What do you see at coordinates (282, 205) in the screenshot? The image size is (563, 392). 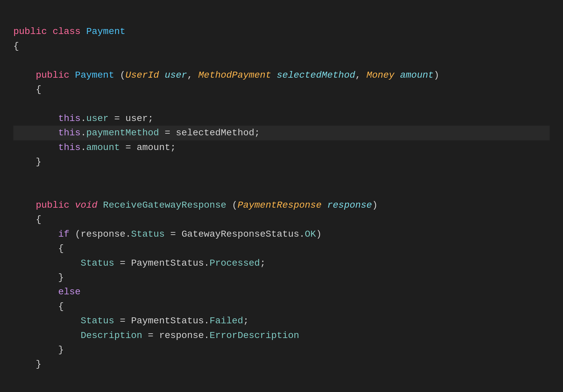 I see `code-token: PaymentResponse` at bounding box center [282, 205].